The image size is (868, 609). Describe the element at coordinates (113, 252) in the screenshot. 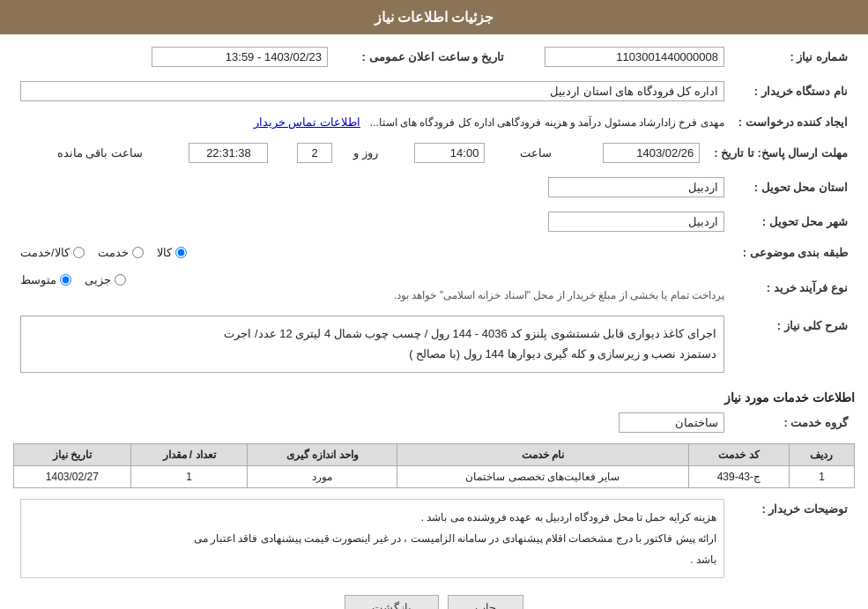

I see `category-option-khedmat-label: خدمت` at that location.